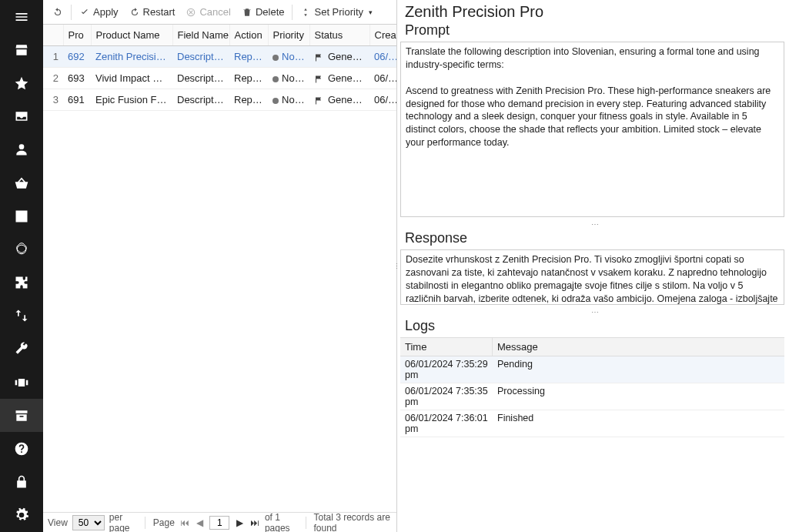 This screenshot has width=789, height=532. I want to click on detail-title: Zenith Precision Pro, so click(594, 11).